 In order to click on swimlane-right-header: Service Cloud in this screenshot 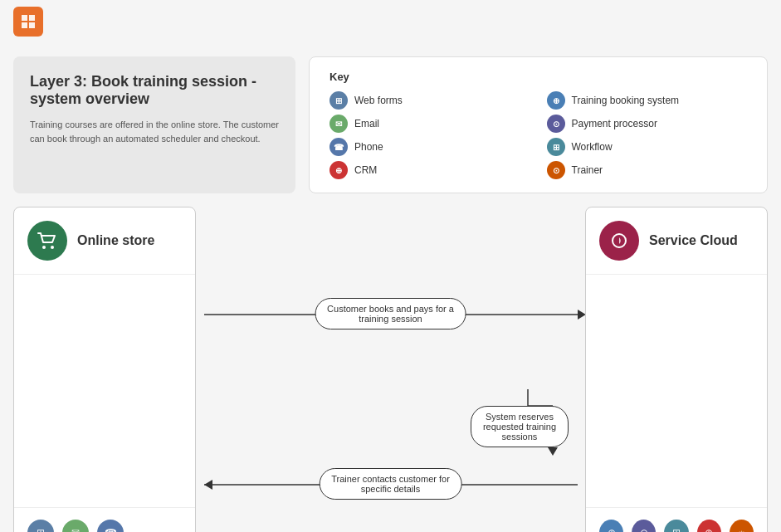, I will do `click(676, 241)`.